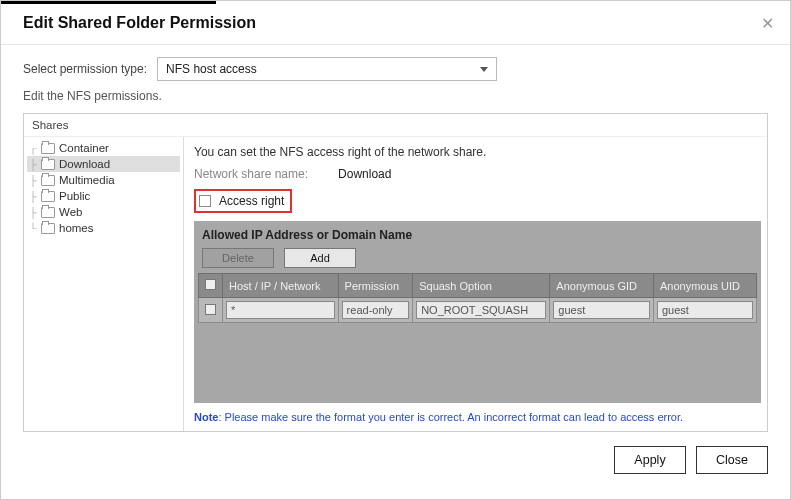 The height and width of the screenshot is (500, 791). I want to click on col-squash: Squash Option, so click(482, 286).